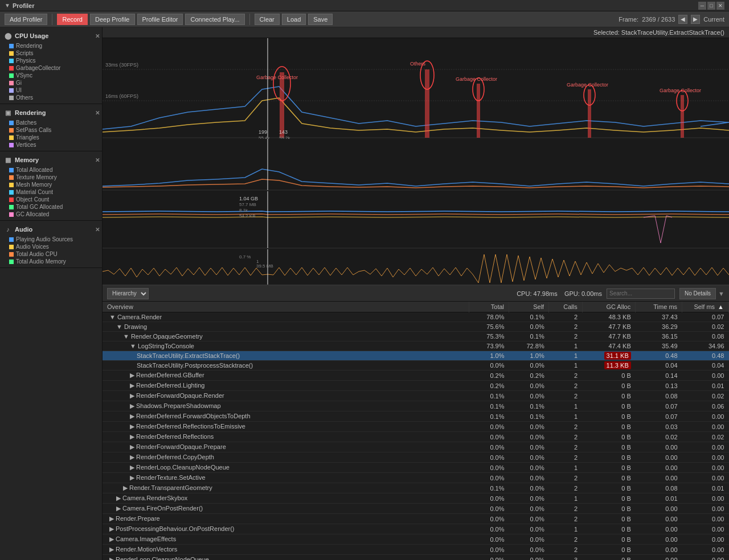 The image size is (729, 560). What do you see at coordinates (706, 437) in the screenshot?
I see `row-self-ms: 0.02` at bounding box center [706, 437].